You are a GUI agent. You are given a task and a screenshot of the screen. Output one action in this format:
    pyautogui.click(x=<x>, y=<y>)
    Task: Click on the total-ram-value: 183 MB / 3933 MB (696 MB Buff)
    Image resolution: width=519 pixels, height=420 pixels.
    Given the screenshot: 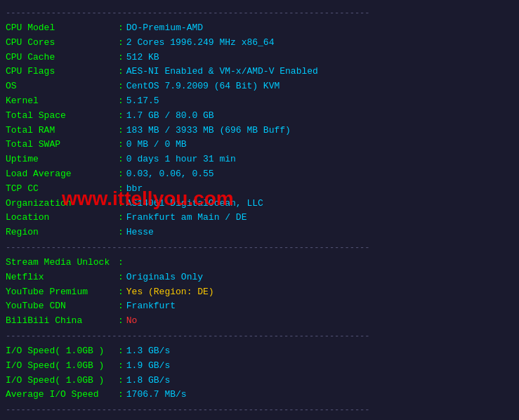 What is the action you would take?
    pyautogui.click(x=209, y=131)
    